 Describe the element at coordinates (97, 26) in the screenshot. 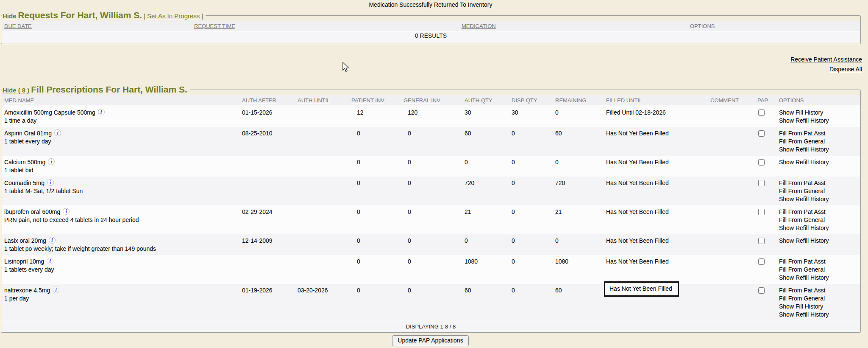

I see `requests-col-due-date: DUE DATE` at that location.